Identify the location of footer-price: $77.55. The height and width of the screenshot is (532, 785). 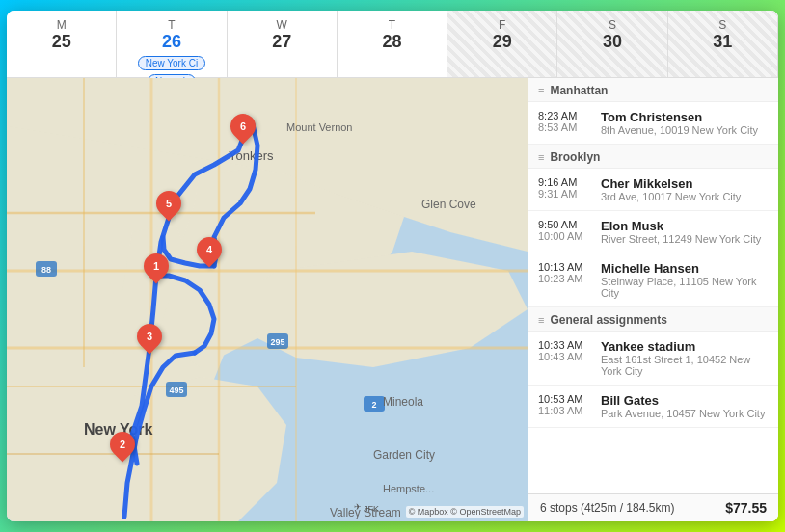
(746, 508).